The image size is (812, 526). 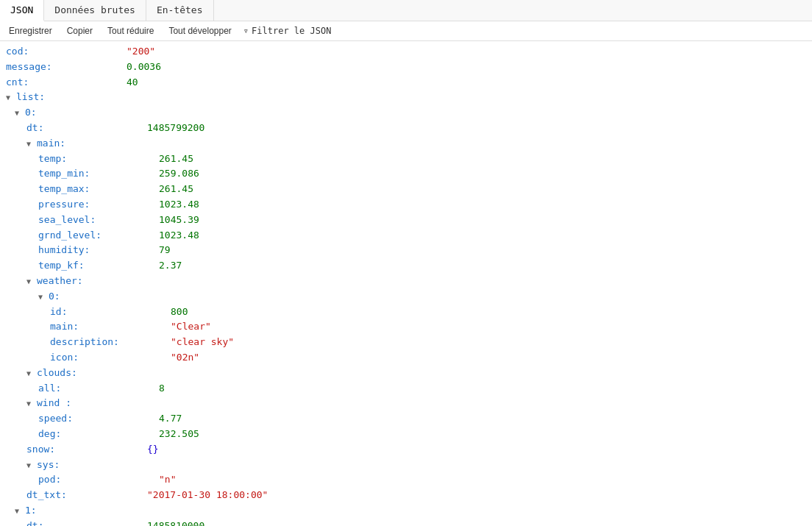 What do you see at coordinates (31, 97) in the screenshot?
I see `key-list: list:` at bounding box center [31, 97].